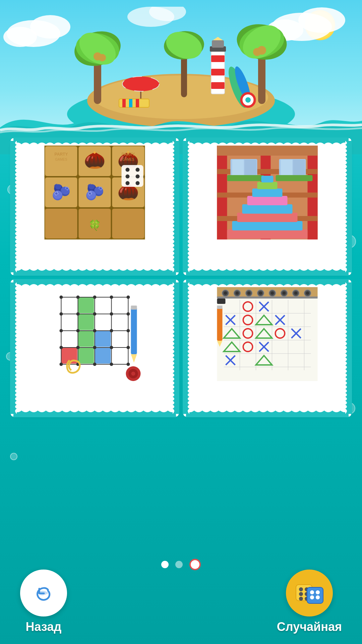  Describe the element at coordinates (176, 207) in the screenshot. I see `stamp-right-edge` at that location.